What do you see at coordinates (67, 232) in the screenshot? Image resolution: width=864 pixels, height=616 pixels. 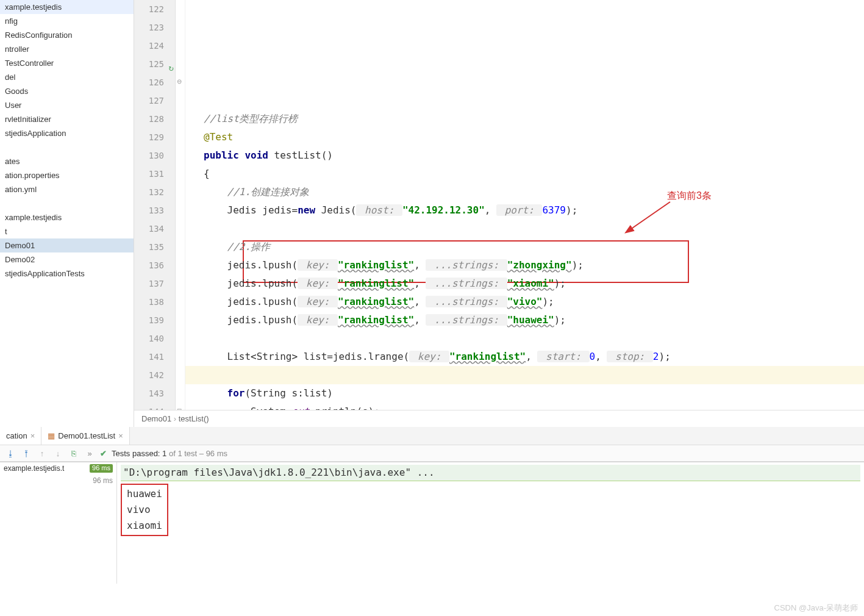 I see `tree-item: t` at bounding box center [67, 232].